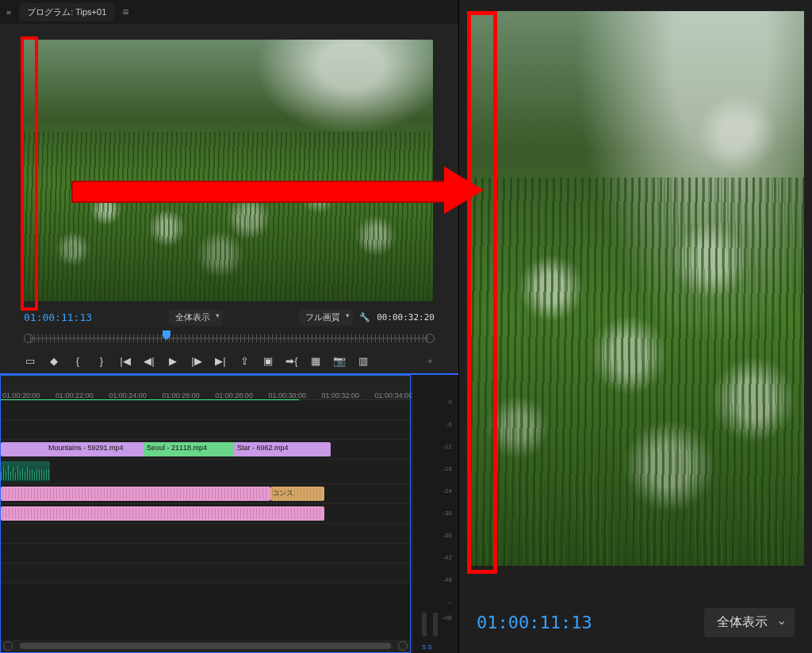 This screenshot has height=653, width=812. What do you see at coordinates (447, 514) in the screenshot?
I see `meter-label: -30` at bounding box center [447, 514].